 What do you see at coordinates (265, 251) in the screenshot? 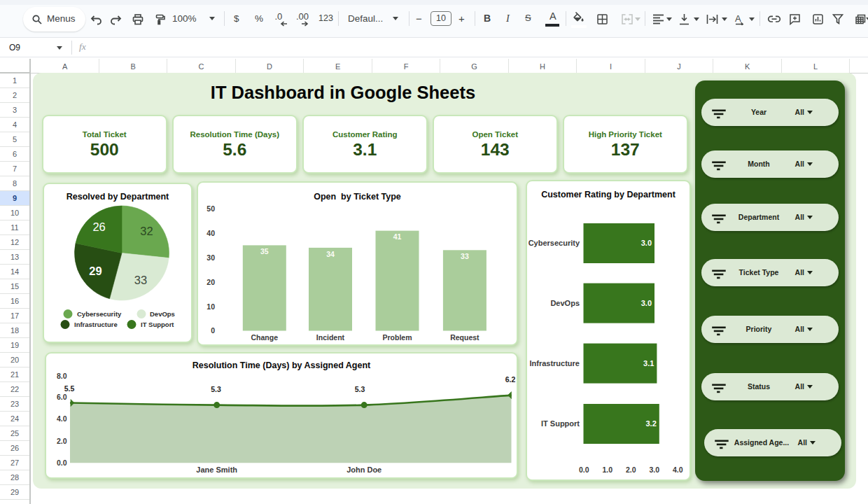
I see `svg-text: 35` at bounding box center [265, 251].